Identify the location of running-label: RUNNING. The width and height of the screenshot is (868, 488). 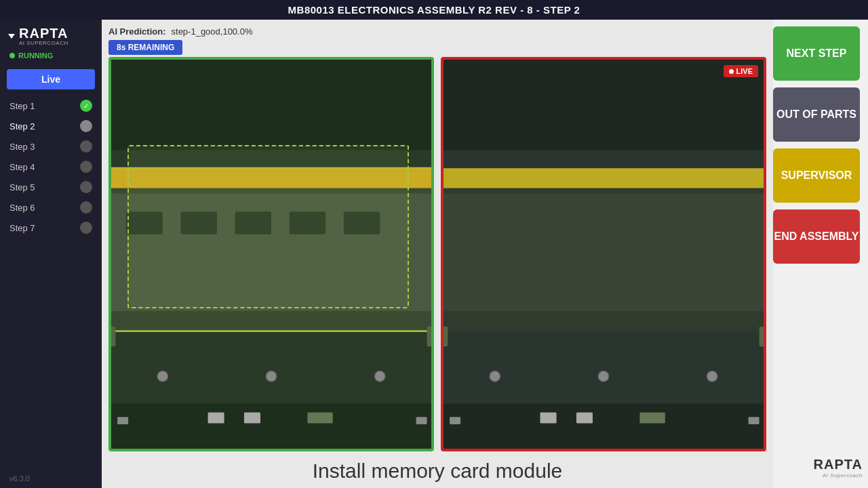
(35, 56).